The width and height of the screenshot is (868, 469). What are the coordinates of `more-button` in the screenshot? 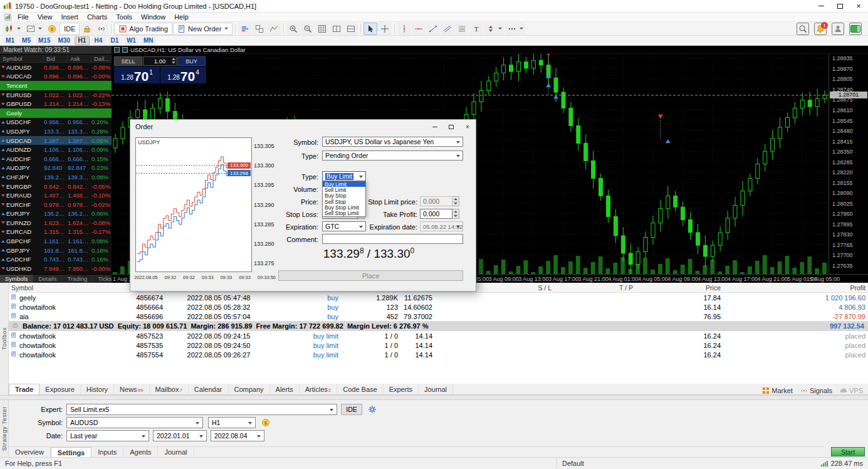 It's located at (515, 29).